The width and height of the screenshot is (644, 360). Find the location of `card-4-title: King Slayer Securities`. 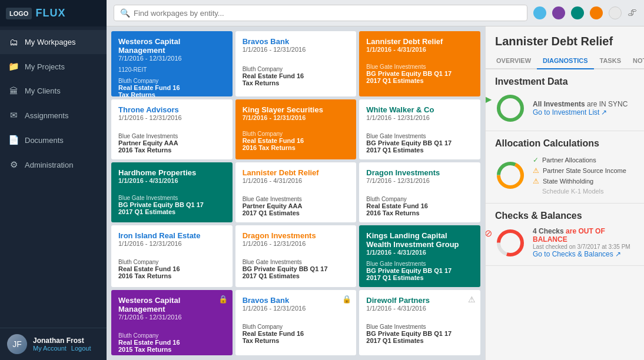

card-4-title: King Slayer Securities is located at coordinates (296, 109).